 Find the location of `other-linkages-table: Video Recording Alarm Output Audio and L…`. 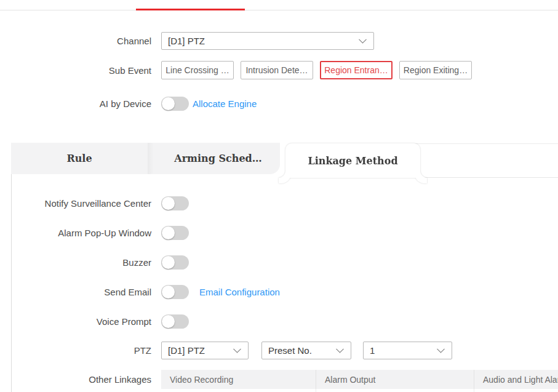

other-linkages-table: Video Recording Alarm Output Audio and L… is located at coordinates (359, 381).